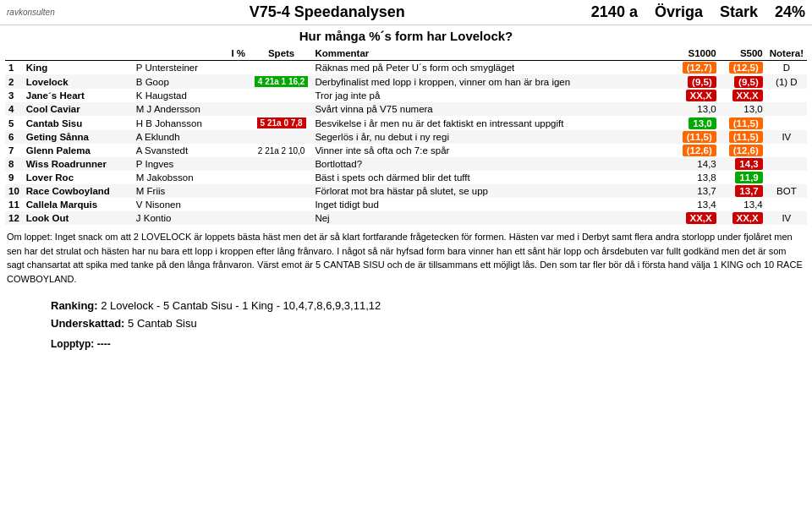 This screenshot has width=812, height=519. Describe the element at coordinates (162, 323) in the screenshot. I see `underskattad-value: 5 Cantab Sisu` at that location.